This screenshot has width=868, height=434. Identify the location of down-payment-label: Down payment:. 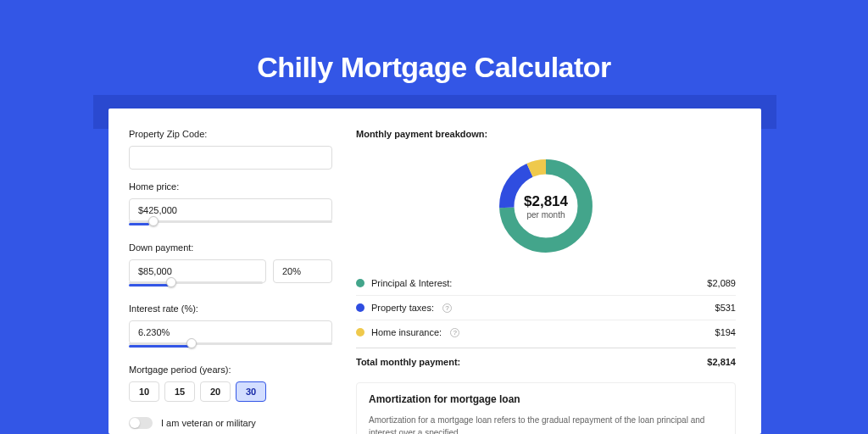
(231, 248).